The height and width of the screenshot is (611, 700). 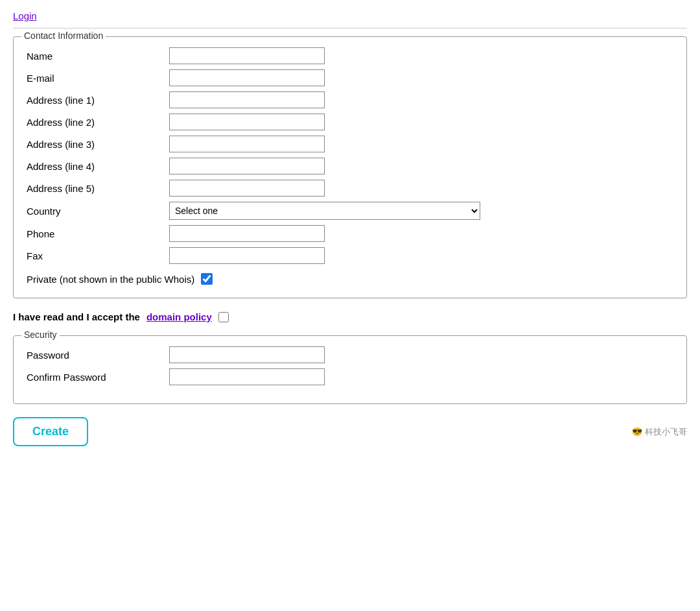 I want to click on fax-input, so click(x=247, y=256).